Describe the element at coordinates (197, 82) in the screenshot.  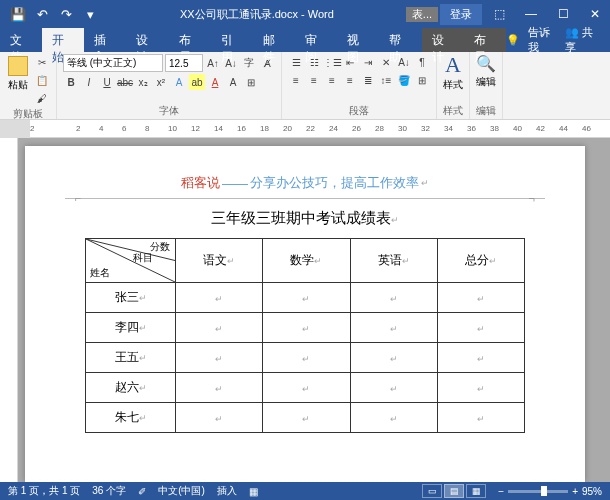
I see `highlight-icon: ab` at that location.